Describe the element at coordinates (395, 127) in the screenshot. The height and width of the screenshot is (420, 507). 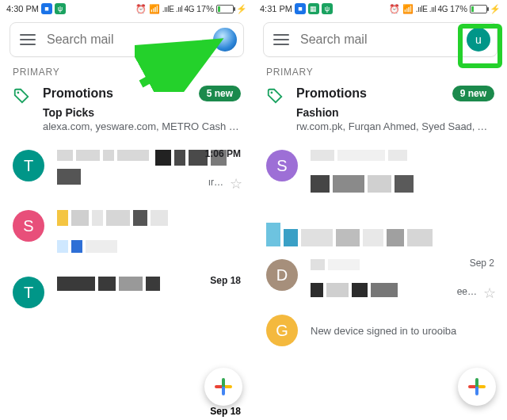
I see `promotions-senders: rw.com.pk, Furqan Ahmed, Syed Saad, Al…` at that location.